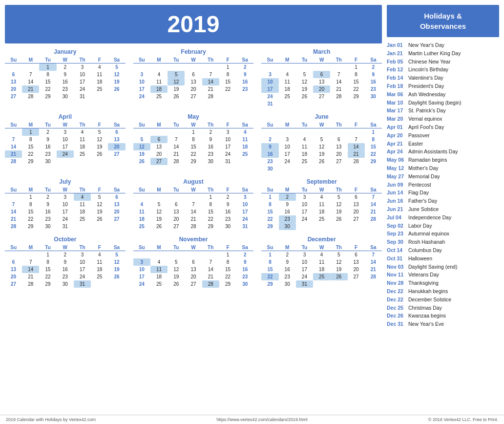  Describe the element at coordinates (396, 250) in the screenshot. I see `holiday-date: Oct 14` at that location.